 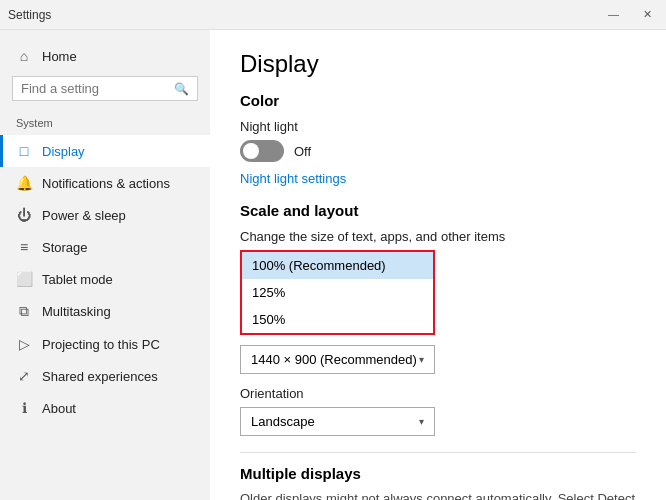 What do you see at coordinates (251, 151) in the screenshot?
I see `toggle-knob` at bounding box center [251, 151].